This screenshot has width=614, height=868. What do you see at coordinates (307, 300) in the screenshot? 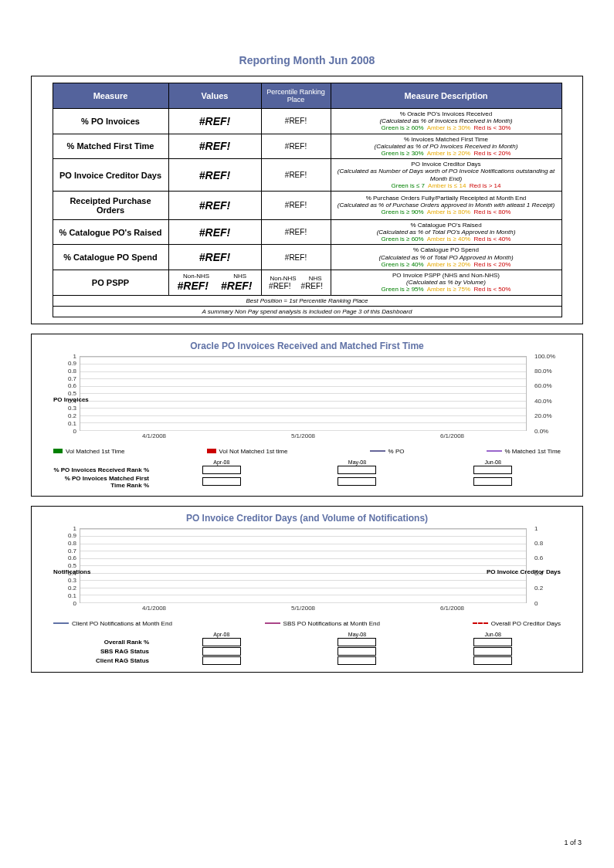
I see `footnote-1: Best Position = 1st Percentile Ranking P…` at bounding box center [307, 300].